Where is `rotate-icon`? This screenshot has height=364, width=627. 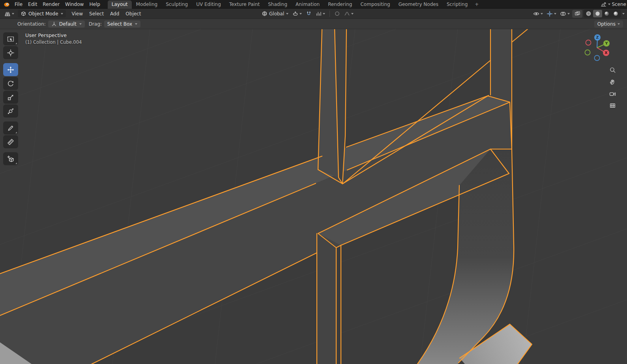 rotate-icon is located at coordinates (11, 84).